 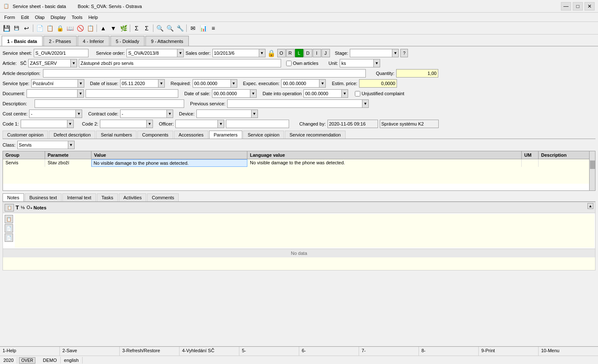 I want to click on menu-olap: Olap, so click(x=40, y=17).